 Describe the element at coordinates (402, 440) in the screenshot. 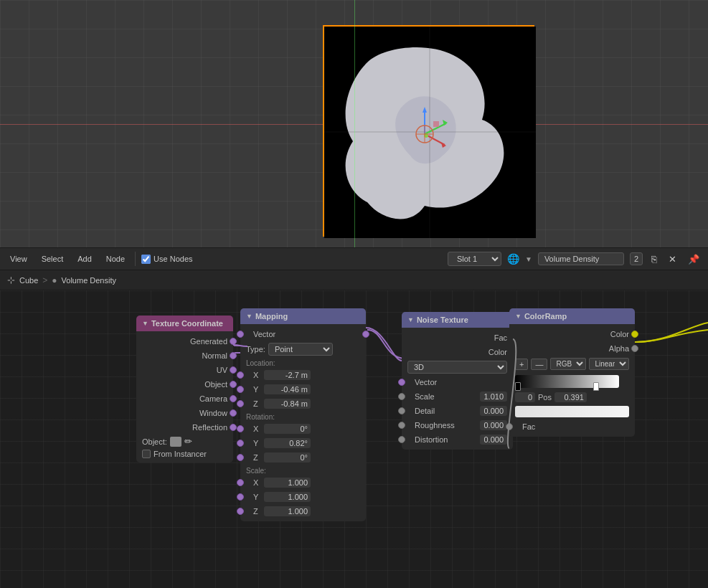

I see `noise-distortion-socket` at that location.